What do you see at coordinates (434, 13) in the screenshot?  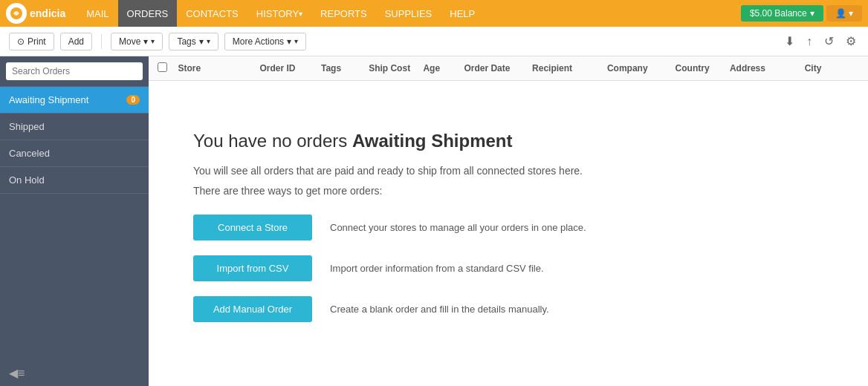 I see `top-navigation: endicia MAIL ORDERS CONTACTS HISTORY REP…` at bounding box center [434, 13].